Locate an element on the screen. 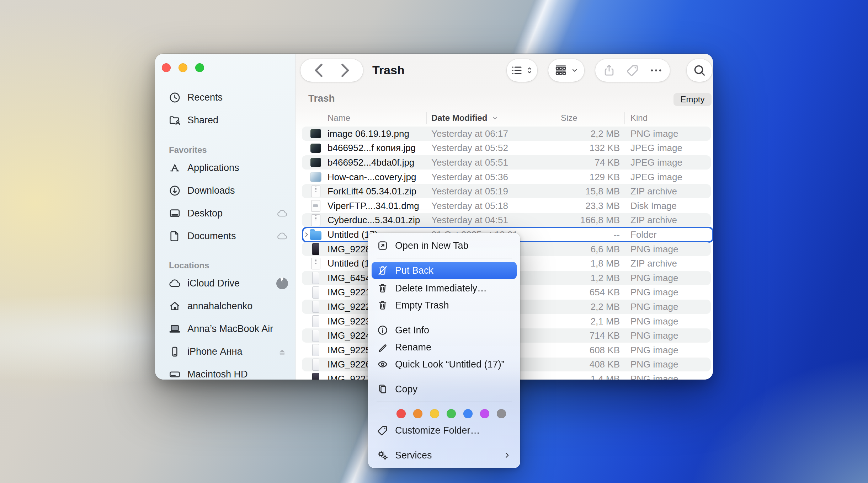 The image size is (868, 483). sidebar-item-downloads: Downloads is located at coordinates (225, 190).